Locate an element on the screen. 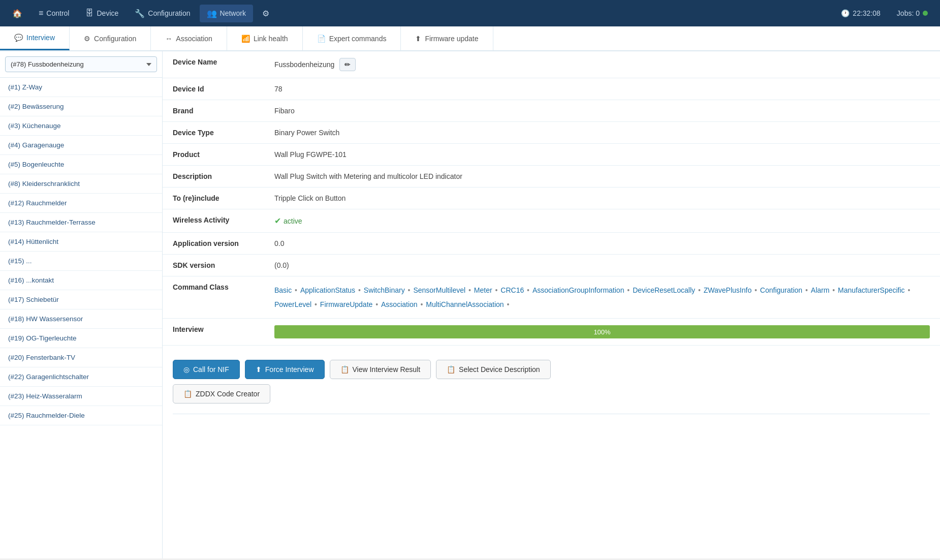 Image resolution: width=940 pixels, height=560 pixels. jobs-status-dot is located at coordinates (925, 13).